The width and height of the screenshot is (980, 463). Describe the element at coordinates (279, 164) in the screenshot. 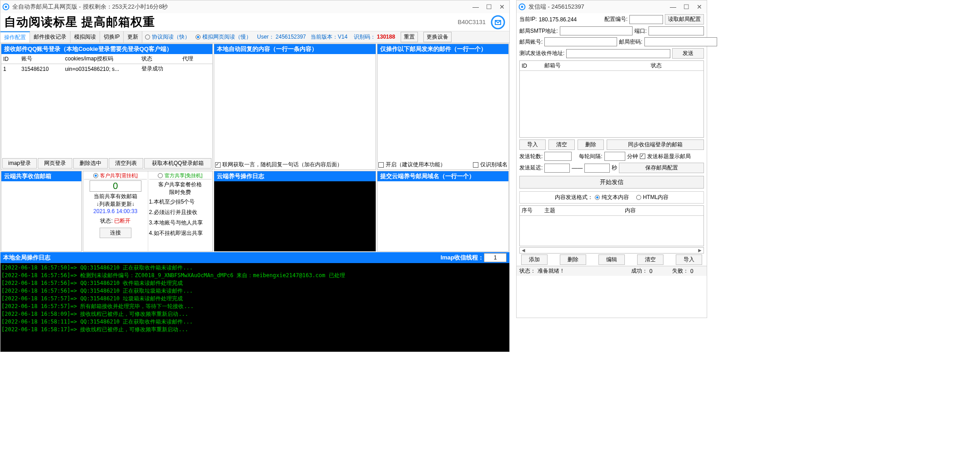

I see `chk-fetch-quote: 联网获取一言，随机回复一句话（加在内容后面）` at that location.